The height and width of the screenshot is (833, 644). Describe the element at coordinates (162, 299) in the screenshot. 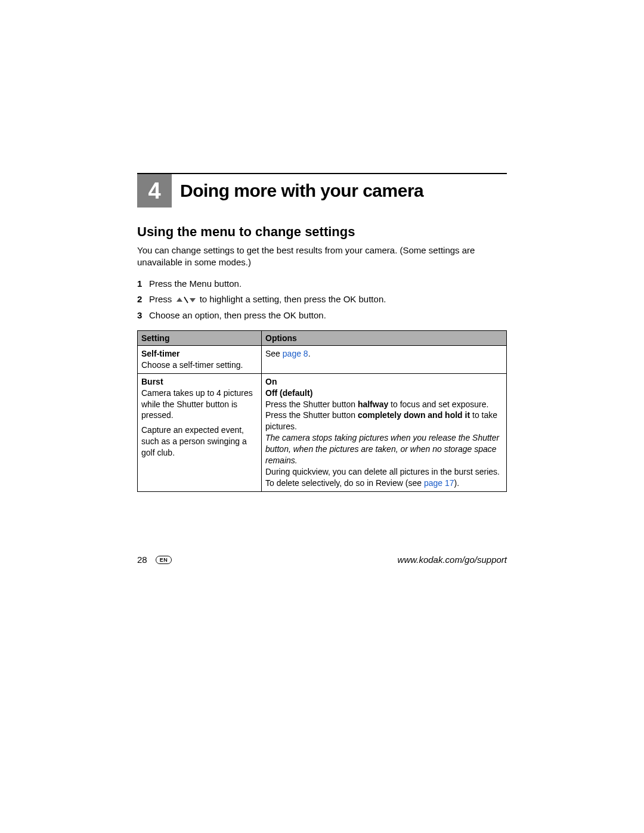

I see `step-2-pre: Press` at that location.